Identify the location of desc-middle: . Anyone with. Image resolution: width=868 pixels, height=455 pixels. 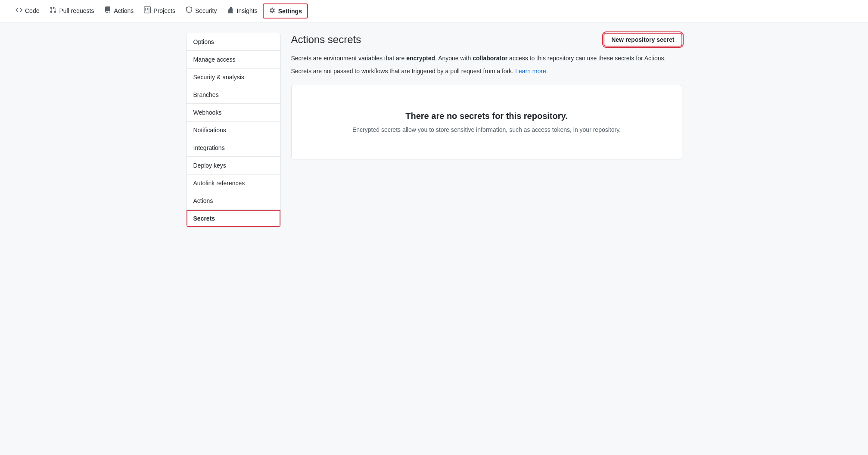
(454, 58).